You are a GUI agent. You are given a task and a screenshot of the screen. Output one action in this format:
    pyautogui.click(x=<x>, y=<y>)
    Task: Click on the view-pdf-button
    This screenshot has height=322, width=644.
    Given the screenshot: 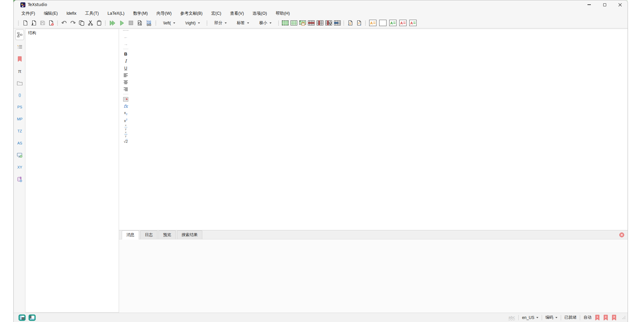 What is the action you would take?
    pyautogui.click(x=139, y=23)
    